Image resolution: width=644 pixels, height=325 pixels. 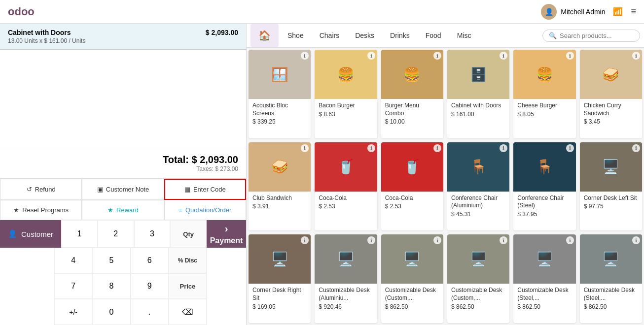 What do you see at coordinates (305, 148) in the screenshot?
I see `info-badge-club-sandwich: ℹ` at bounding box center [305, 148].